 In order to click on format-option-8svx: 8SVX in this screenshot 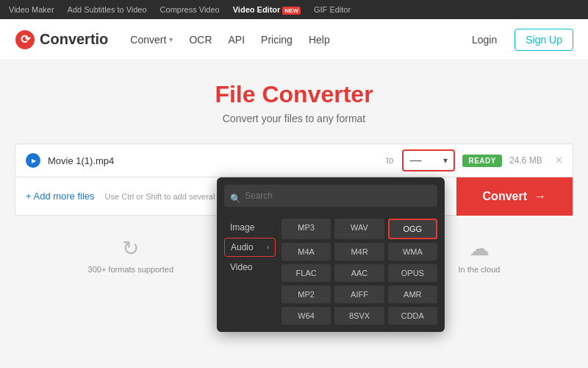, I will do `click(359, 316)`.